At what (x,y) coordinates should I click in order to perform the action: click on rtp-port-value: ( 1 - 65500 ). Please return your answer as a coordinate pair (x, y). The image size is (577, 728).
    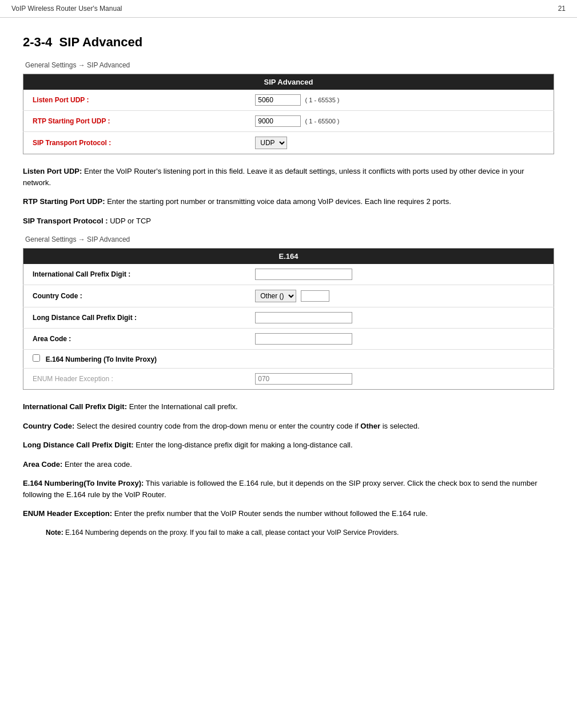
    Looking at the image, I should click on (400, 121).